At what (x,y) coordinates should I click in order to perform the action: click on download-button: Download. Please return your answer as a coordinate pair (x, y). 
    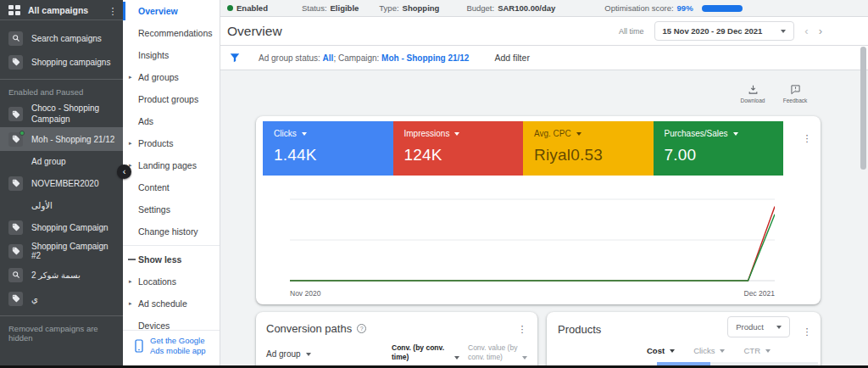
    Looking at the image, I should click on (753, 93).